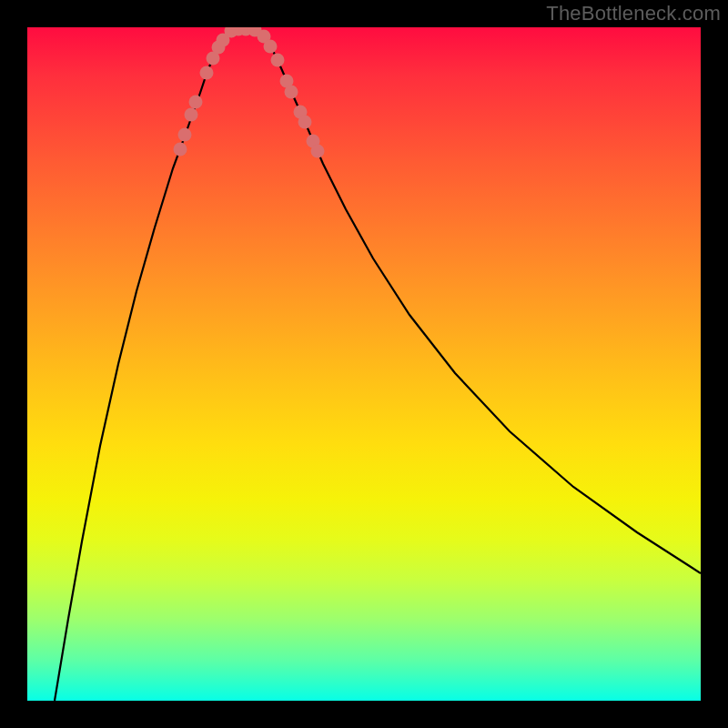 The width and height of the screenshot is (728, 728). I want to click on watermark-text: TheBottleneck.com, so click(633, 14).